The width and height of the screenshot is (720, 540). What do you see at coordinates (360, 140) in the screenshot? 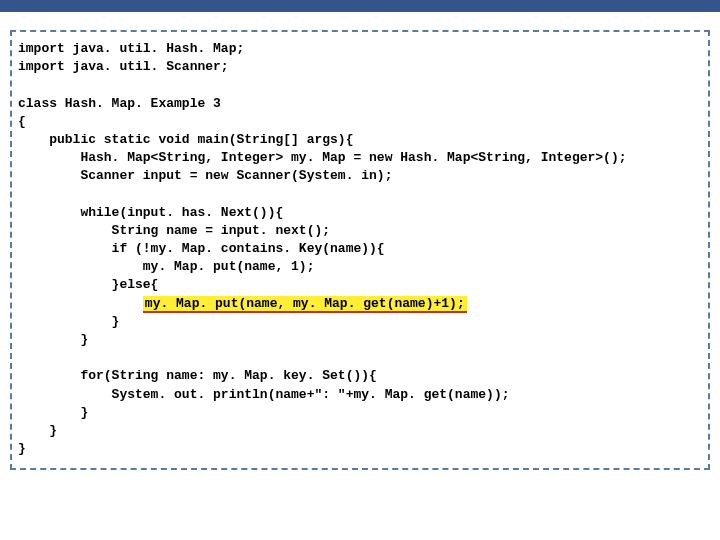
I see `code-line: public static void main(String[] args){` at bounding box center [360, 140].